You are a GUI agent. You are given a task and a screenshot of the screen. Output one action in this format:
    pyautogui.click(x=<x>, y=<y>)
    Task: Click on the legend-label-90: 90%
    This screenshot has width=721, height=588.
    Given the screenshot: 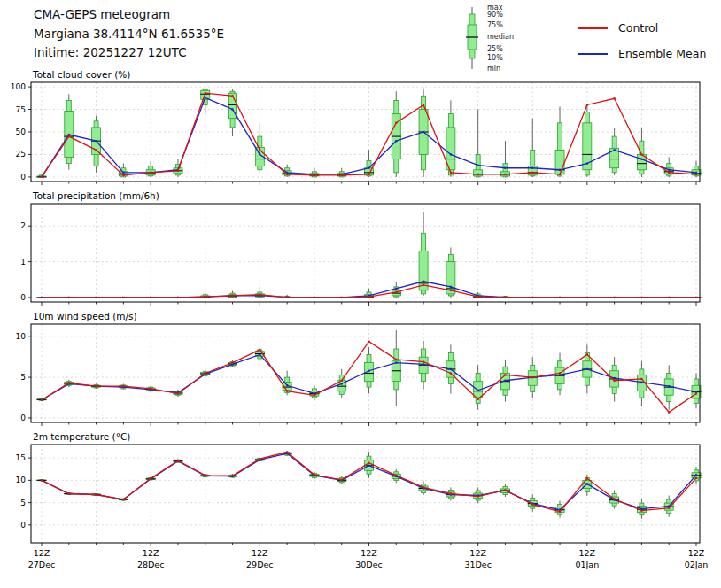 What is the action you would take?
    pyautogui.click(x=495, y=14)
    